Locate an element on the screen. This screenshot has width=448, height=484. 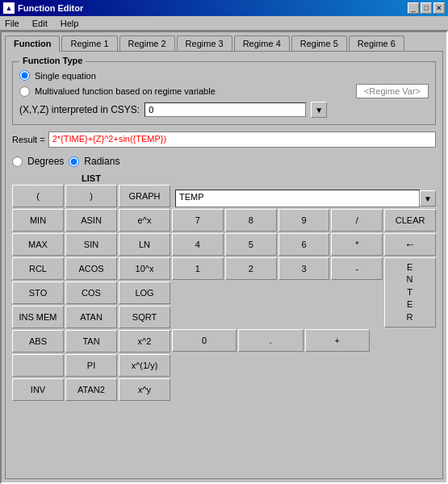
tab-regime2: Regime 2 is located at coordinates (147, 44).